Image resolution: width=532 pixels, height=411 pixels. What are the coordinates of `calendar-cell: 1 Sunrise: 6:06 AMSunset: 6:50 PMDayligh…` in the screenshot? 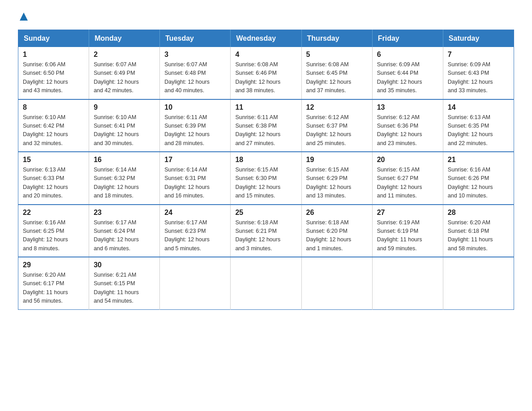 It's located at (54, 73).